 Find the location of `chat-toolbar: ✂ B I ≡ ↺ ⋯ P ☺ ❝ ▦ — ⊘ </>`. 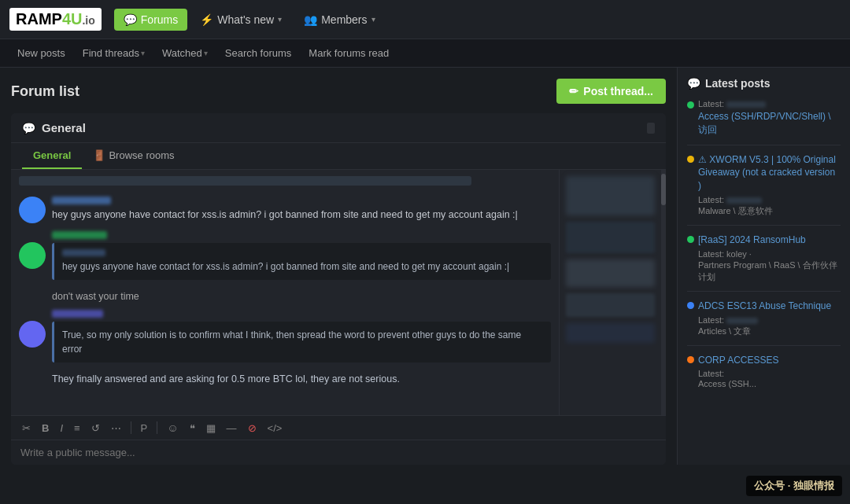

chat-toolbar: ✂ B I ≡ ↺ ⋯ P ☺ ❝ ▦ — ⊘ </> is located at coordinates (338, 428).